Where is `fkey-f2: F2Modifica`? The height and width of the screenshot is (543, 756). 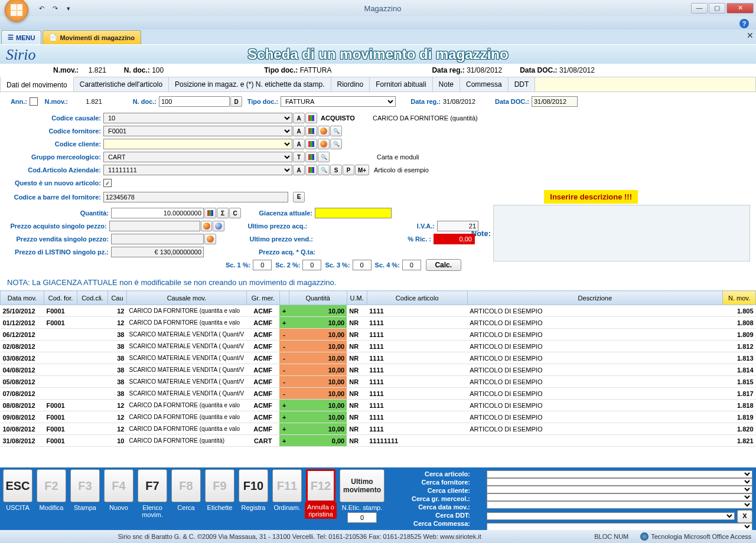
fkey-f2: F2Modifica is located at coordinates (51, 499).